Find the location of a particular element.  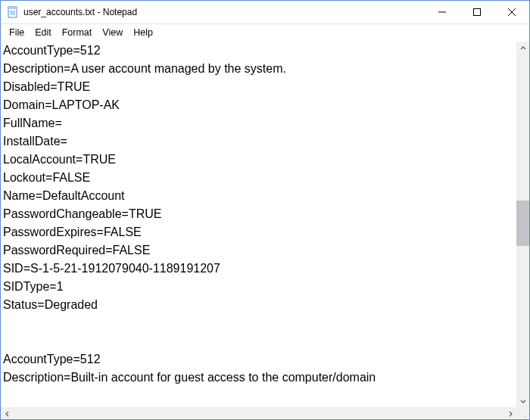

scroll-right-icon is located at coordinates (510, 413).